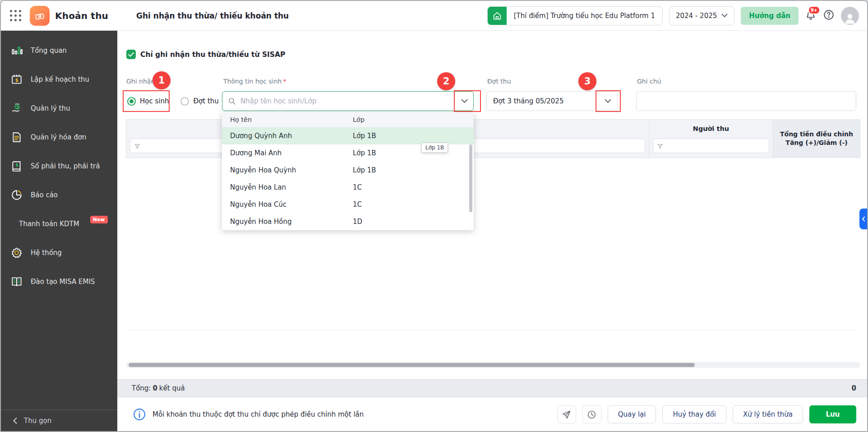  Describe the element at coordinates (59, 108) in the screenshot. I see `sidebar-item-quan-ly-thu: $ Quản lý thu` at that location.